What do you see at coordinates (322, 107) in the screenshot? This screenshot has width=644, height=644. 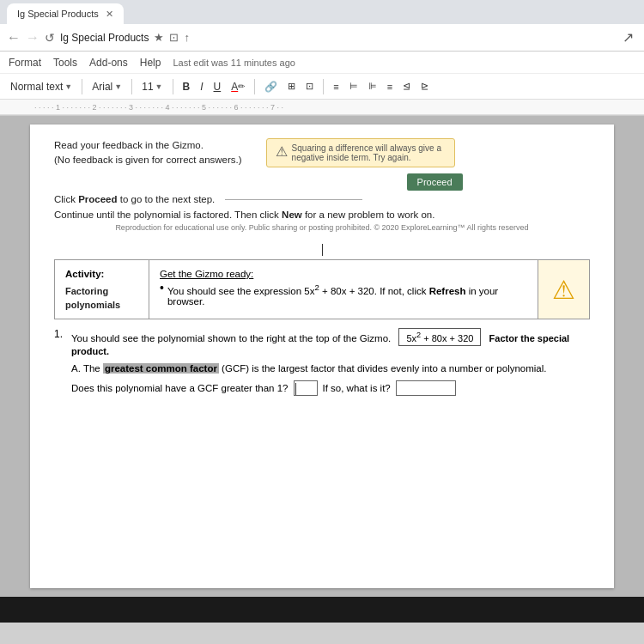 I see `ruler: · · · · · 1 · · · · · · · 2 · · · · · · …` at bounding box center [322, 107].